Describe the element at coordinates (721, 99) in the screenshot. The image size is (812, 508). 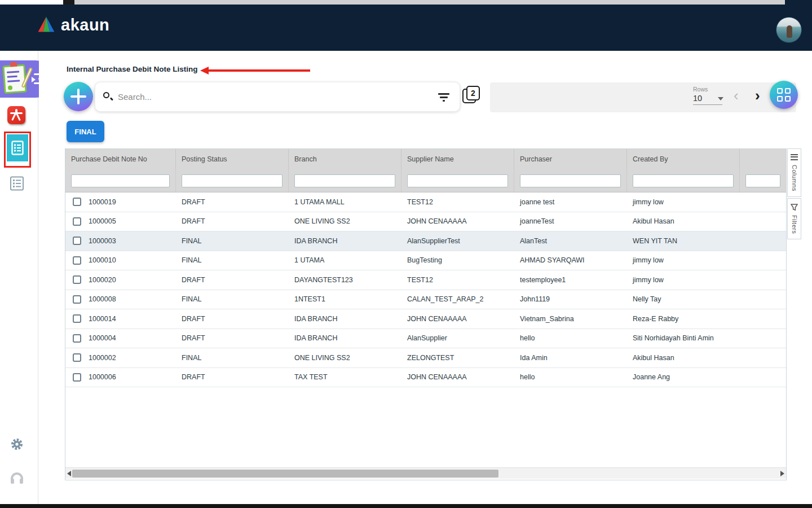
I see `rows-dropdown-caret-icon` at that location.